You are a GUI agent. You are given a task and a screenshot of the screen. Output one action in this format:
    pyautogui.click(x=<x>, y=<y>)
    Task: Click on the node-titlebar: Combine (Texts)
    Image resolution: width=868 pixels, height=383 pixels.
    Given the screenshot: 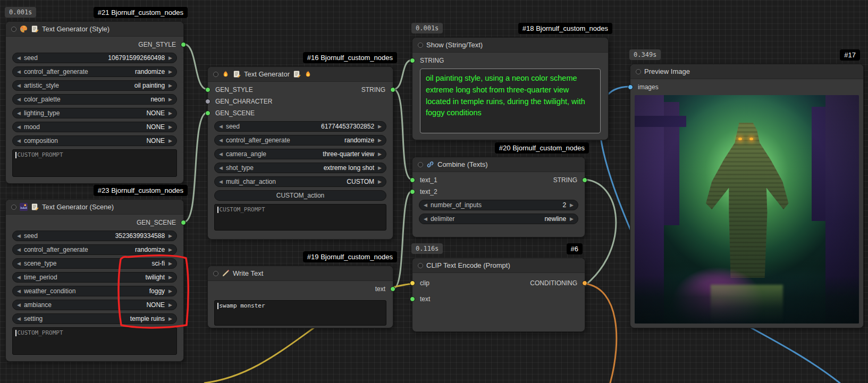 What is the action you would take?
    pyautogui.click(x=499, y=165)
    